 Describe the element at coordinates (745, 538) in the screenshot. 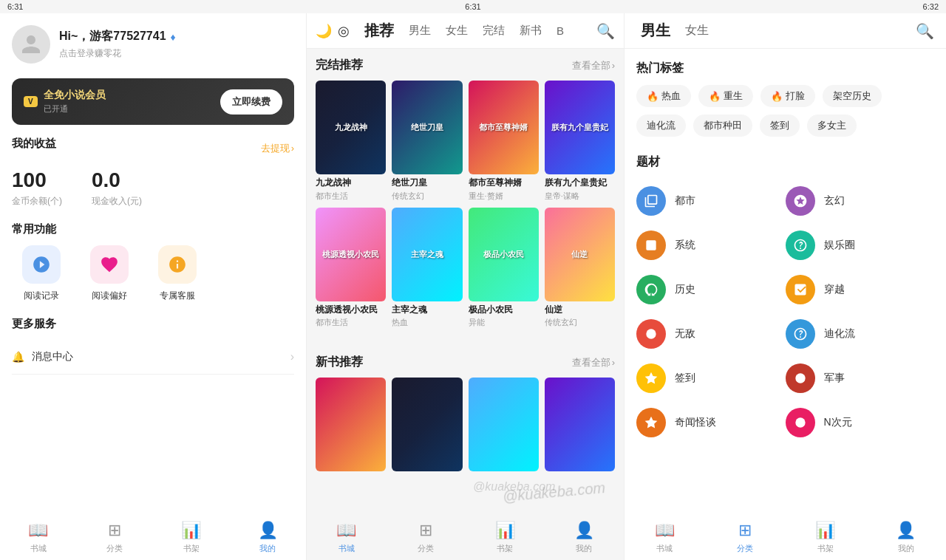

I see `right-nav-categories: ⊞ 分类` at that location.